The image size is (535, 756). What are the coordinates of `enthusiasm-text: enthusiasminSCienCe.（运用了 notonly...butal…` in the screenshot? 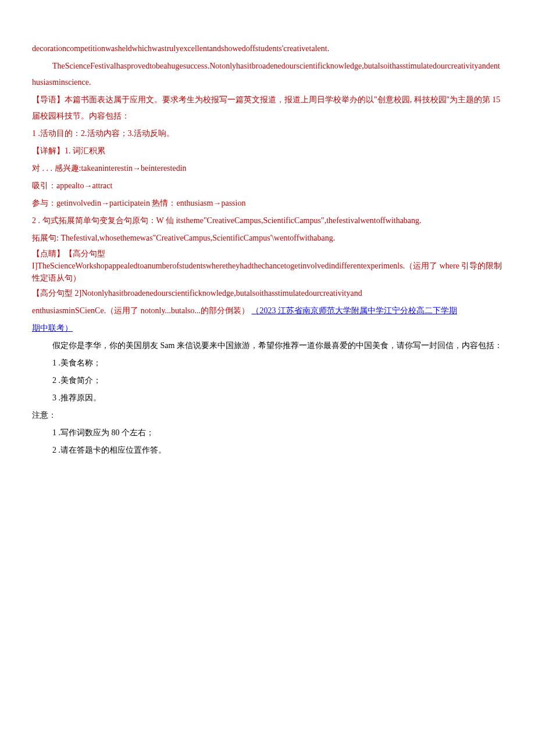 It's located at (141, 310).